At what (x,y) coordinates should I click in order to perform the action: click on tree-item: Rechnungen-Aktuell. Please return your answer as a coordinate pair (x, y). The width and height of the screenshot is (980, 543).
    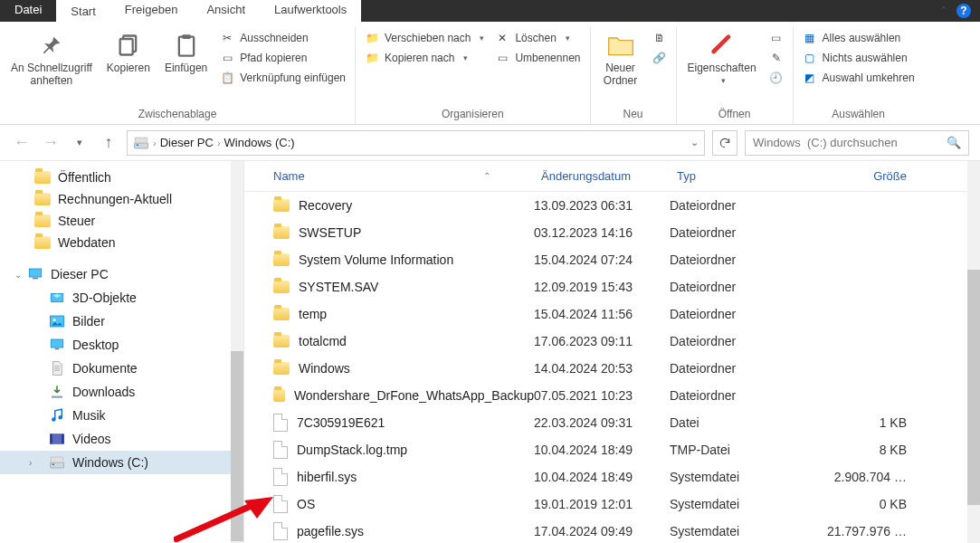
    Looking at the image, I should click on (121, 199).